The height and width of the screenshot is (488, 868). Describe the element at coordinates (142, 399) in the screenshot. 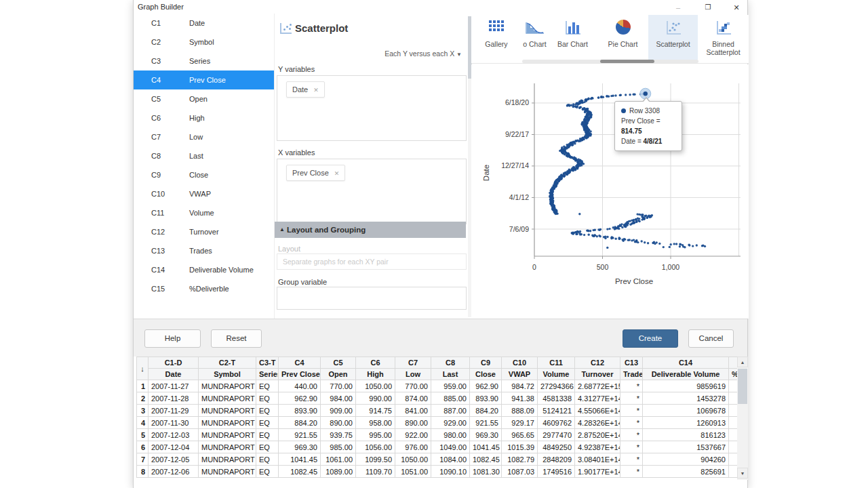

I see `row-number: 2` at that location.